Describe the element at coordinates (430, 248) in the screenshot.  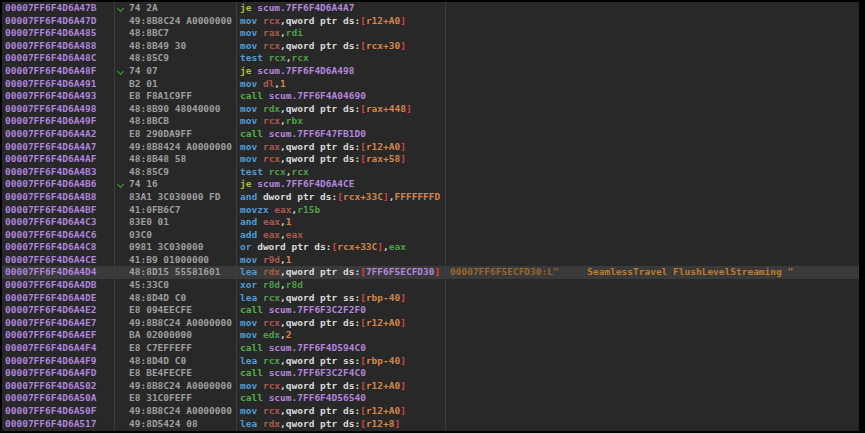
I see `disasm-row: 00007FF6F4D6A4C80981 3C030000or dword pt…` at that location.